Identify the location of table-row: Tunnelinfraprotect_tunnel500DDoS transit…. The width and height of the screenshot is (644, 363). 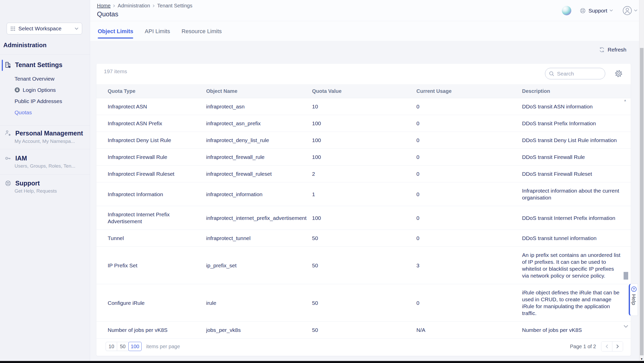
(364, 238).